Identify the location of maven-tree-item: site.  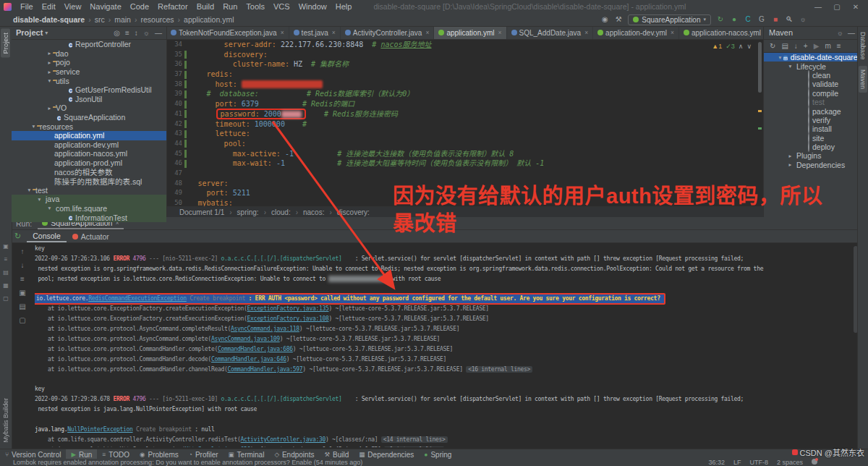
(812, 138).